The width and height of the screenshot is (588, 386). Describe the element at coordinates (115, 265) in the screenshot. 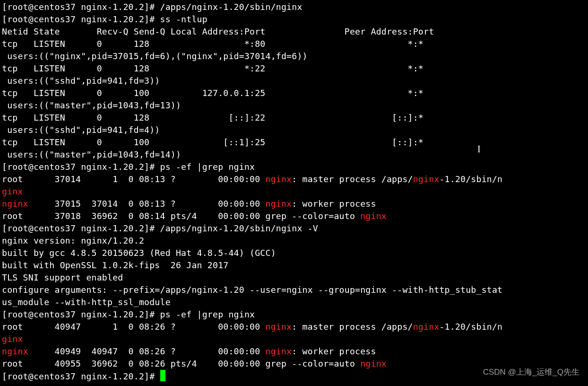

I see `terminal-text: built with OpenSSL 1.0.2k-fips 26 Jan 20…` at that location.